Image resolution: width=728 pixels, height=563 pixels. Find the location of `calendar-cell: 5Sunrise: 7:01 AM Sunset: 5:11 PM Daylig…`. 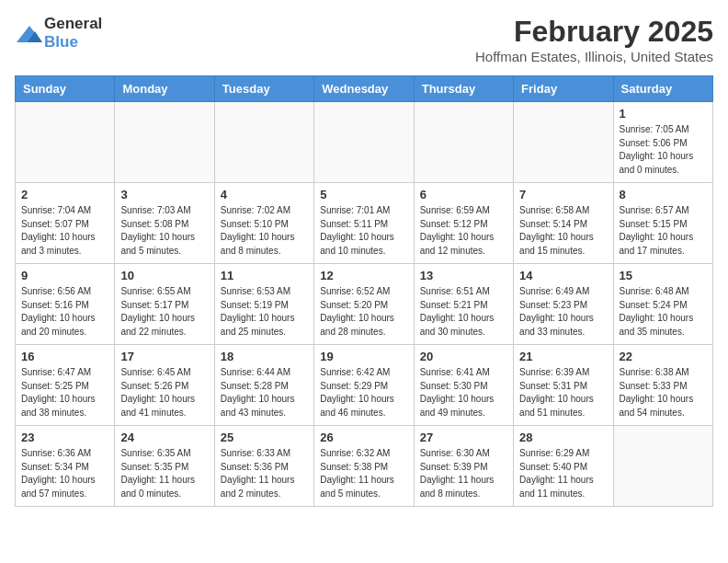

calendar-cell: 5Sunrise: 7:01 AM Sunset: 5:11 PM Daylig… is located at coordinates (364, 224).